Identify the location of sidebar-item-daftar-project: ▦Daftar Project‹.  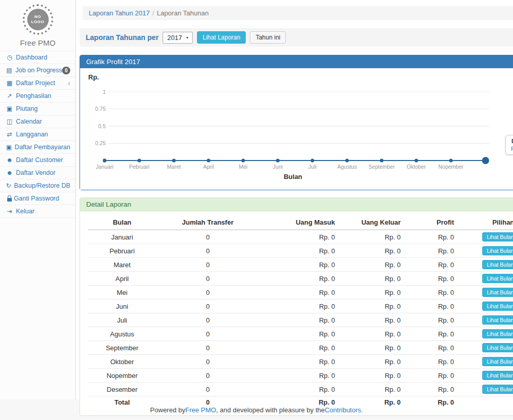
(38, 83).